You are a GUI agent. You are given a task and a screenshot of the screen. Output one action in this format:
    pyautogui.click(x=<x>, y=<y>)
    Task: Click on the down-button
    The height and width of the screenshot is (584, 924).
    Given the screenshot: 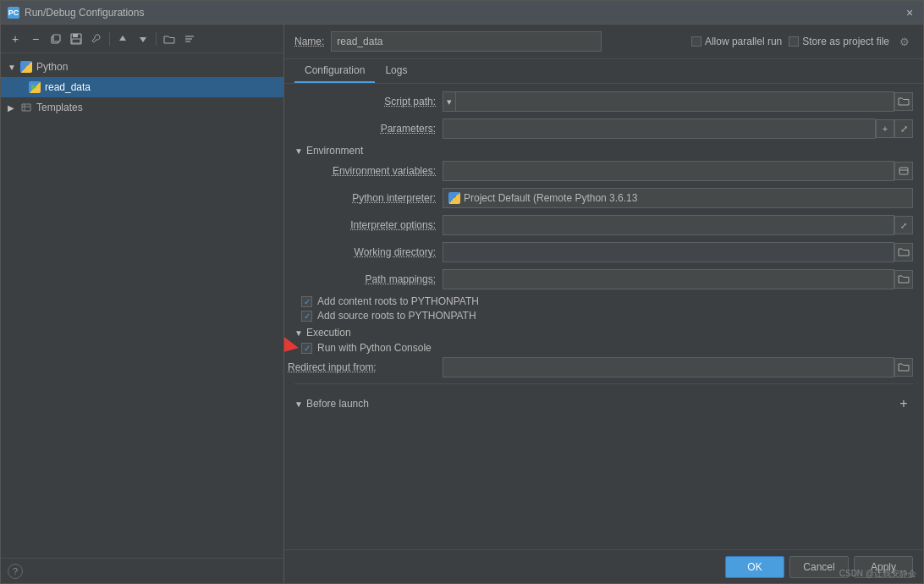 What is the action you would take?
    pyautogui.click(x=143, y=39)
    